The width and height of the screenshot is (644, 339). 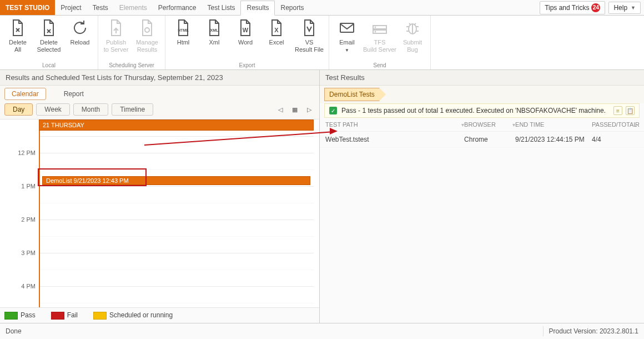 What do you see at coordinates (183, 32) in the screenshot?
I see `export-html-button: HTML Html` at bounding box center [183, 32].